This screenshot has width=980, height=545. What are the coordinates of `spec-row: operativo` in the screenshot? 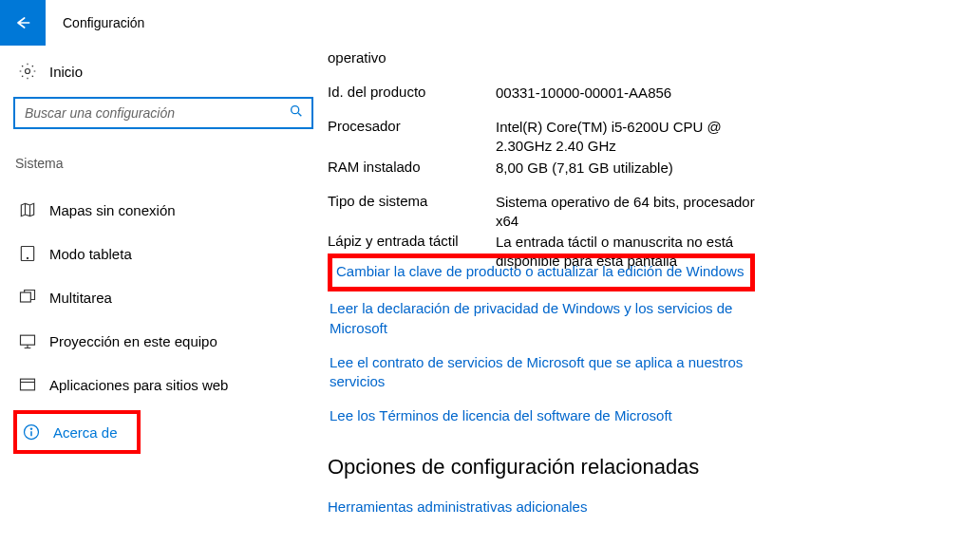 It's located at (634, 65).